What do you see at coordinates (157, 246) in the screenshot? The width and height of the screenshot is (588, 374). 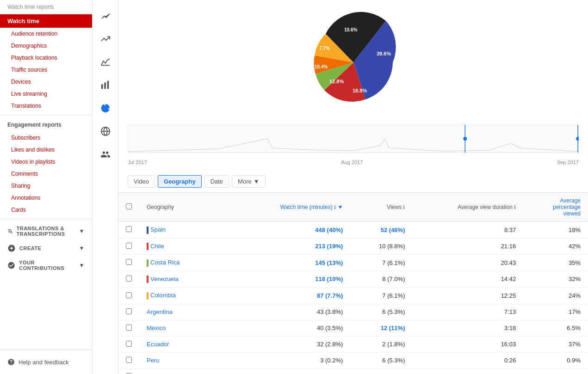 I see `geo-name-link: Chile` at bounding box center [157, 246].